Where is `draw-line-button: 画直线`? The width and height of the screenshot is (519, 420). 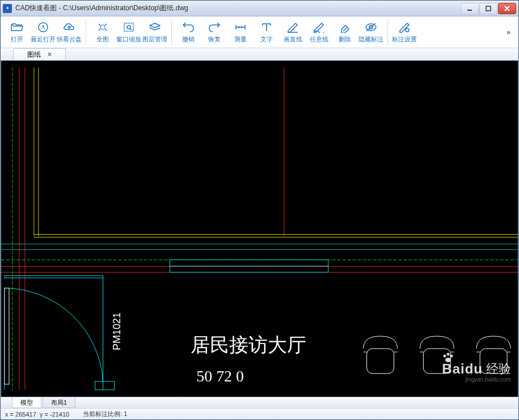
draw-line-button: 画直线 is located at coordinates (293, 32).